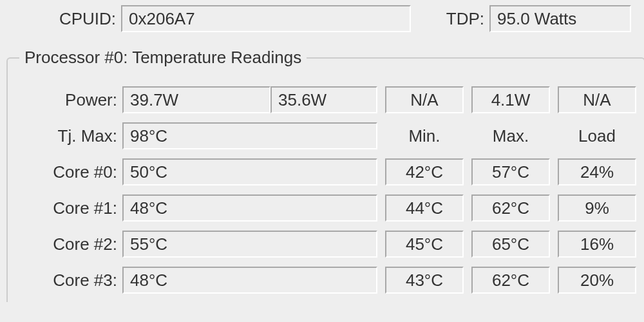 This screenshot has height=322, width=644. What do you see at coordinates (69, 137) in the screenshot?
I see `tjmax-label: Tj. Max:` at bounding box center [69, 137].